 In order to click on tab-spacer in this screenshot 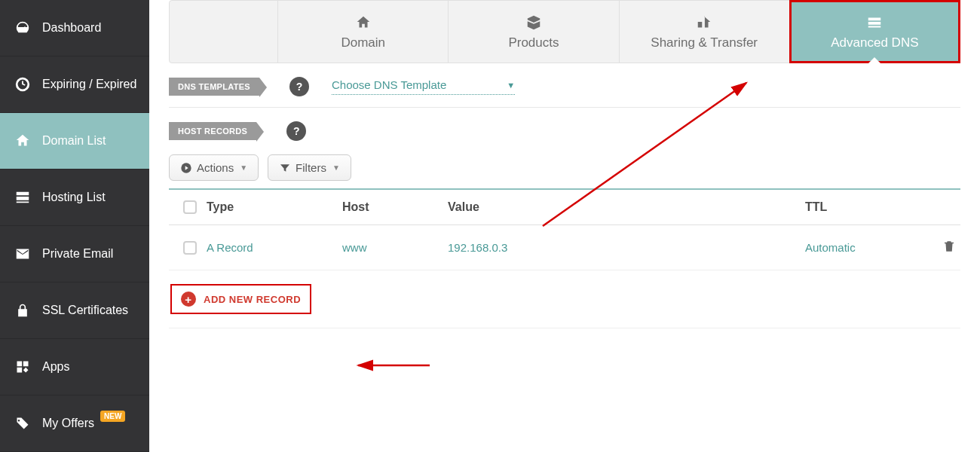, I will do `click(224, 32)`.